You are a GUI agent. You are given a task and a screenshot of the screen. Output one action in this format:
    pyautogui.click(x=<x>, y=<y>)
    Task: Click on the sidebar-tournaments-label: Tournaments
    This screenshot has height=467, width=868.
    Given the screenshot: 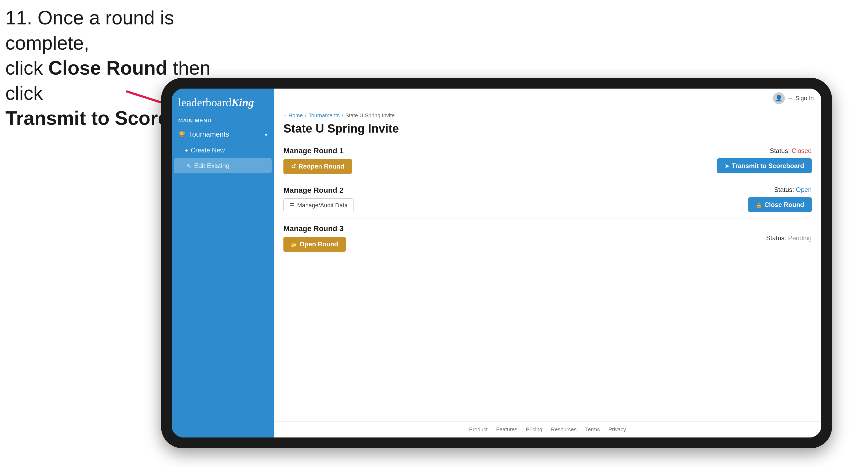 What is the action you would take?
    pyautogui.click(x=209, y=134)
    